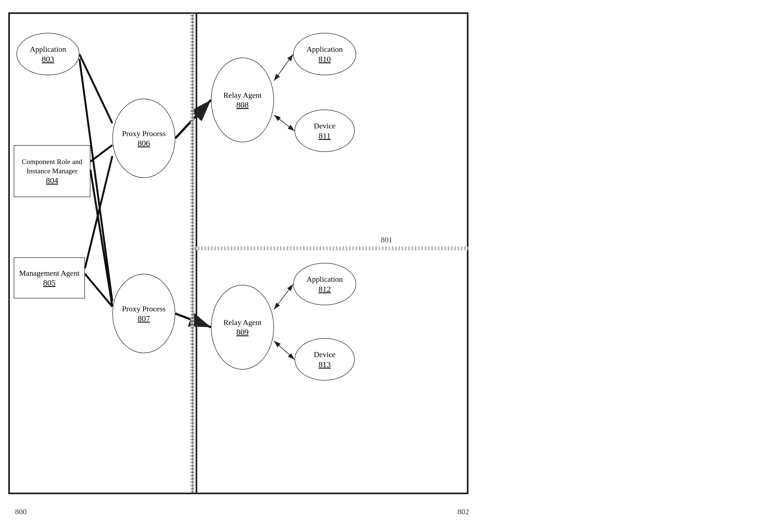 The height and width of the screenshot is (532, 763). Describe the element at coordinates (192, 253) in the screenshot. I see `divider-line` at that location.